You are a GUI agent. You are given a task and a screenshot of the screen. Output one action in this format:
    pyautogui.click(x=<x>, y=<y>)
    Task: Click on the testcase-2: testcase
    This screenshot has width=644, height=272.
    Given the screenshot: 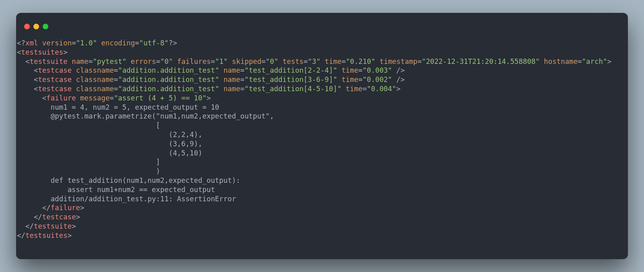 What is the action you would take?
    pyautogui.click(x=55, y=80)
    